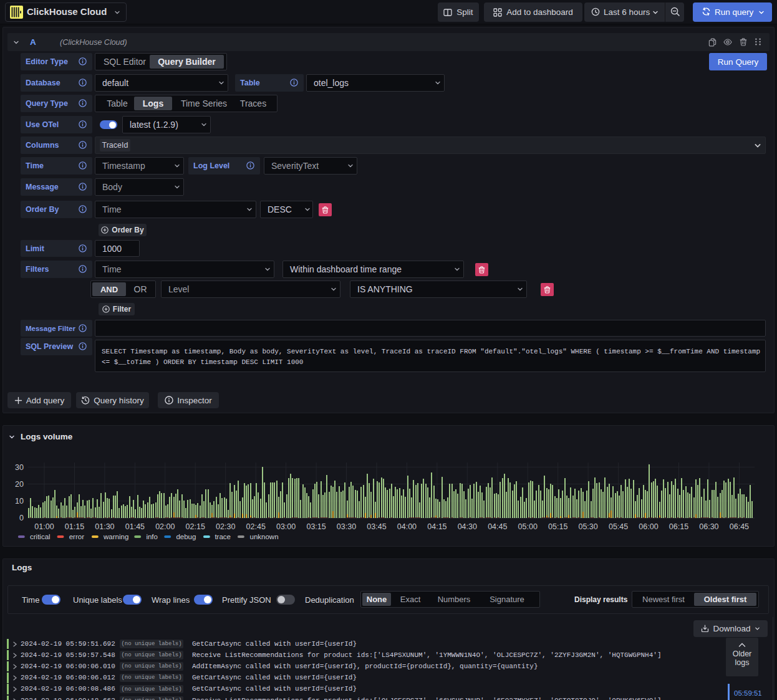 The height and width of the screenshot is (700, 777). Describe the element at coordinates (347, 527) in the screenshot. I see `svg-text: 03:30` at that location.